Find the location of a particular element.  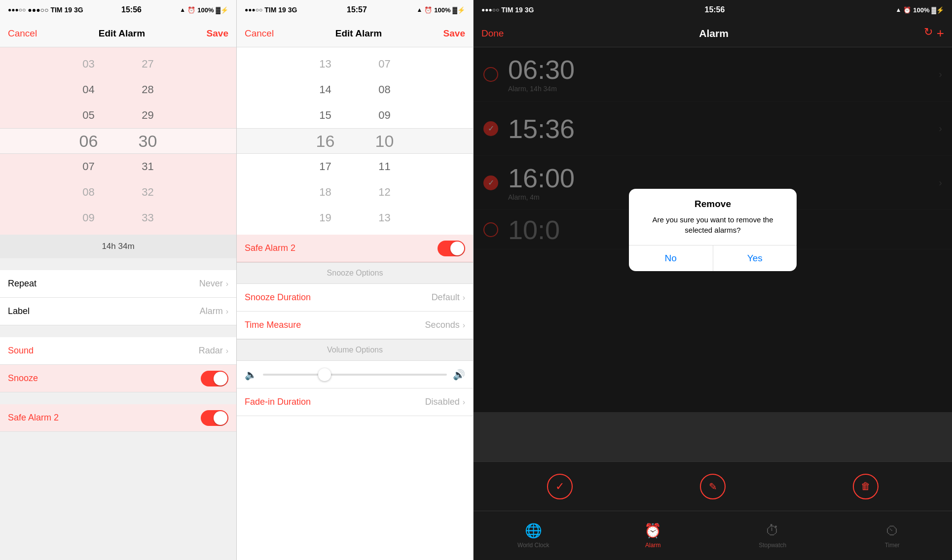

battery-pct-2: 100% is located at coordinates (442, 10).